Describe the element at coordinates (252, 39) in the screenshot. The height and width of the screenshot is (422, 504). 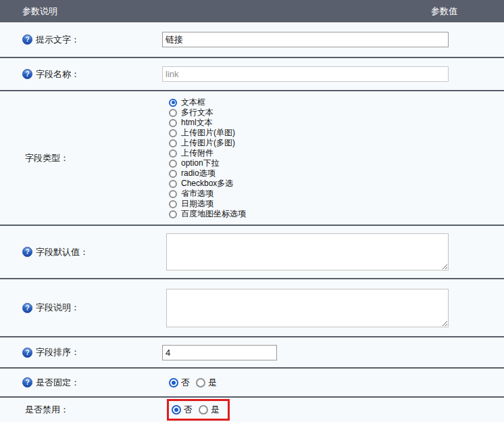
I see `row-hint-text: ? 提示文字：` at that location.